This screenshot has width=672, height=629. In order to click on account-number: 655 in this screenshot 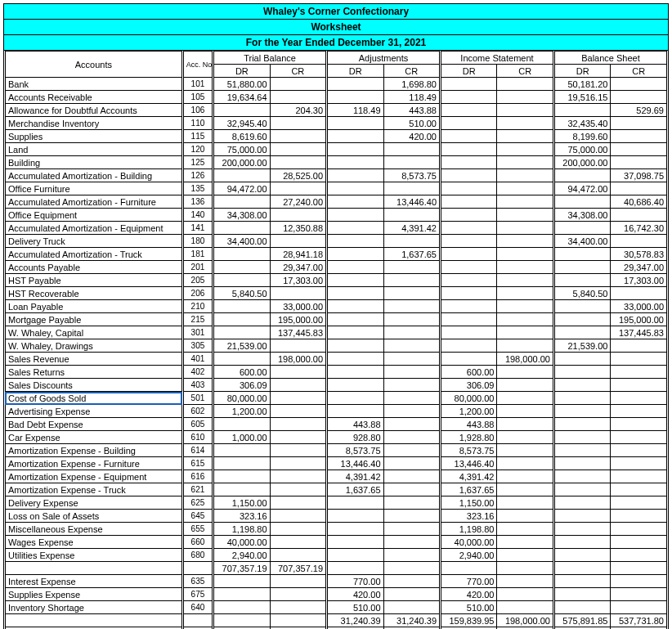, I will do `click(198, 529)`.